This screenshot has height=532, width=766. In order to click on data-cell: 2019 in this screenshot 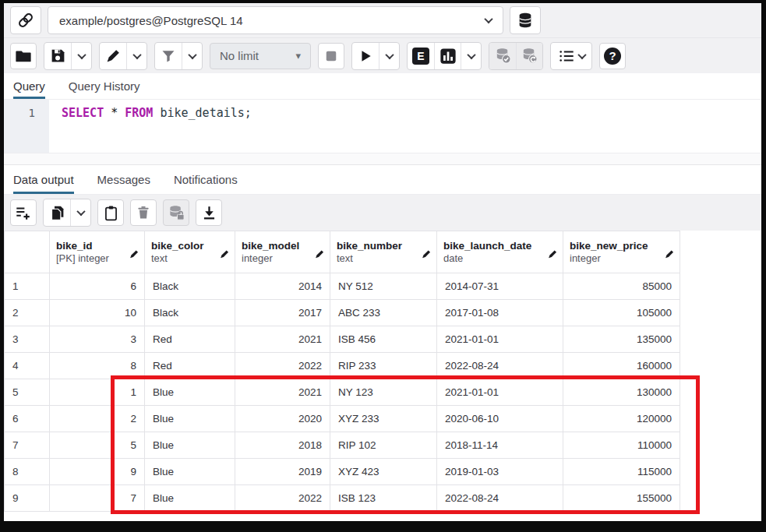, I will do `click(283, 472)`.